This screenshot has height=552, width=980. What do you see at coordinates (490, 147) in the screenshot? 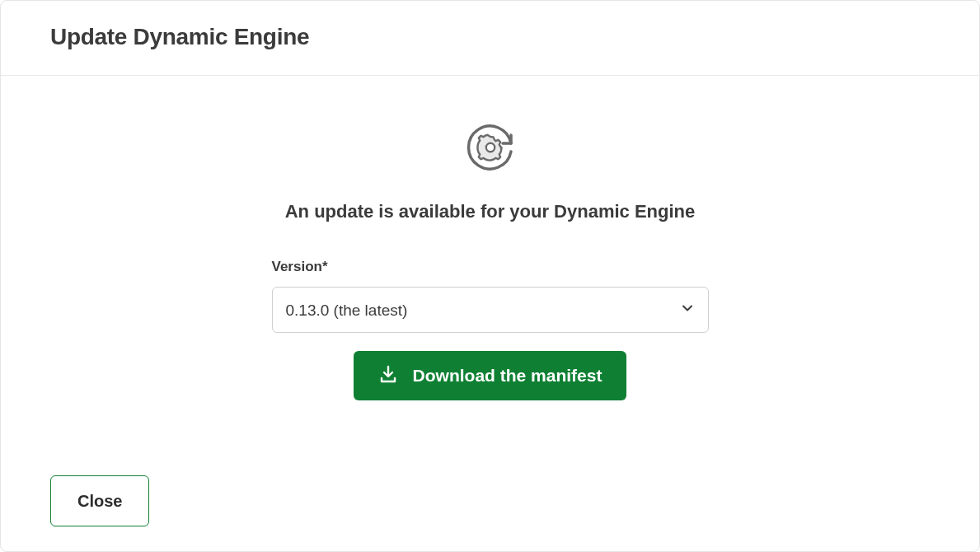
I see `gear-refresh-icon` at bounding box center [490, 147].